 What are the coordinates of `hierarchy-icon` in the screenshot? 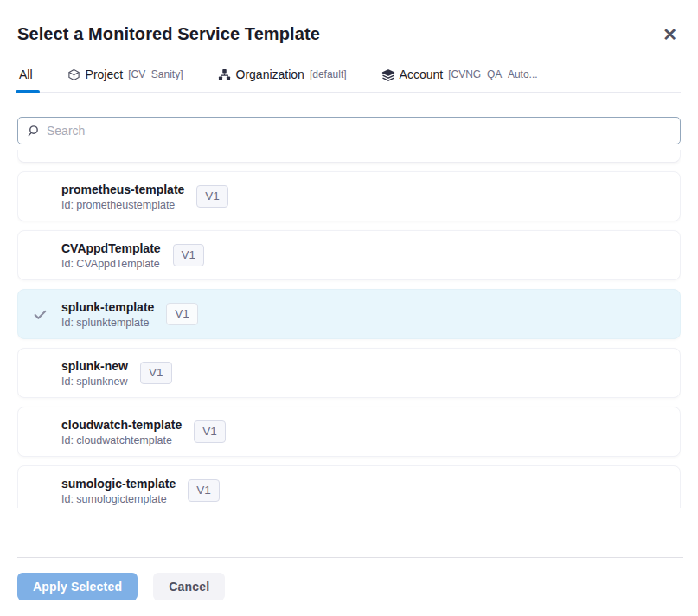 It's located at (225, 74).